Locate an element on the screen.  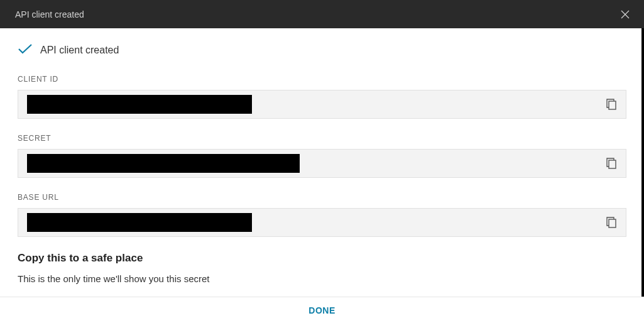
copy-client-id-button is located at coordinates (611, 104).